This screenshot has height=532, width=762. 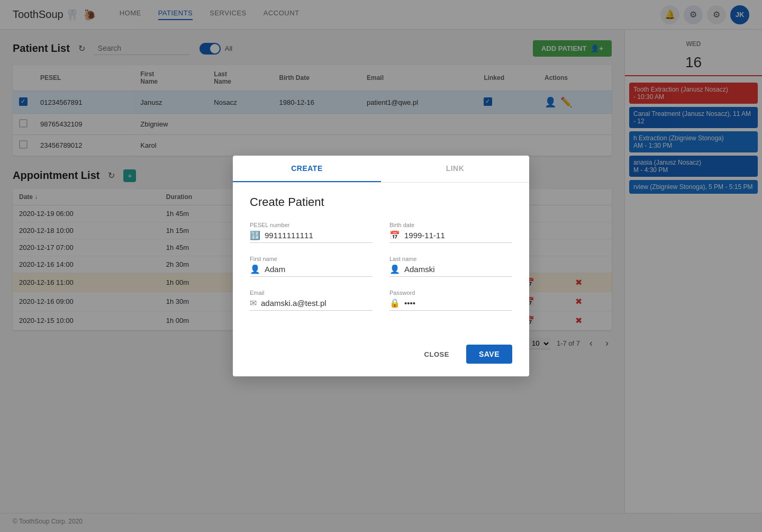 What do you see at coordinates (255, 235) in the screenshot?
I see `pesel-icon: 🔢` at bounding box center [255, 235].